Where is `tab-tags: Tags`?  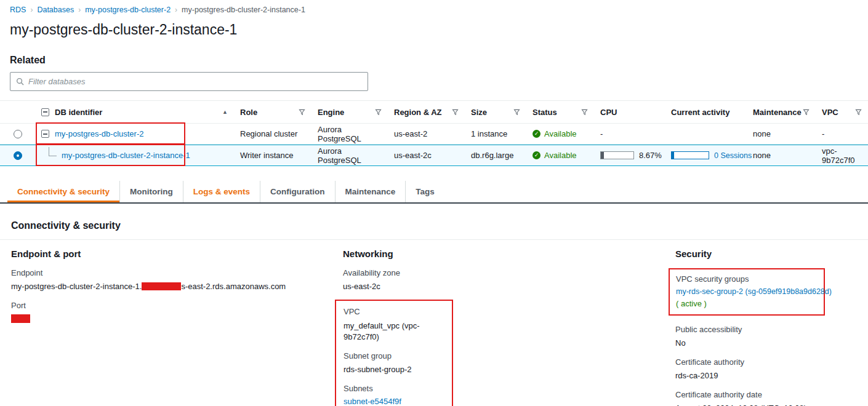
tab-tags: Tags is located at coordinates (425, 192).